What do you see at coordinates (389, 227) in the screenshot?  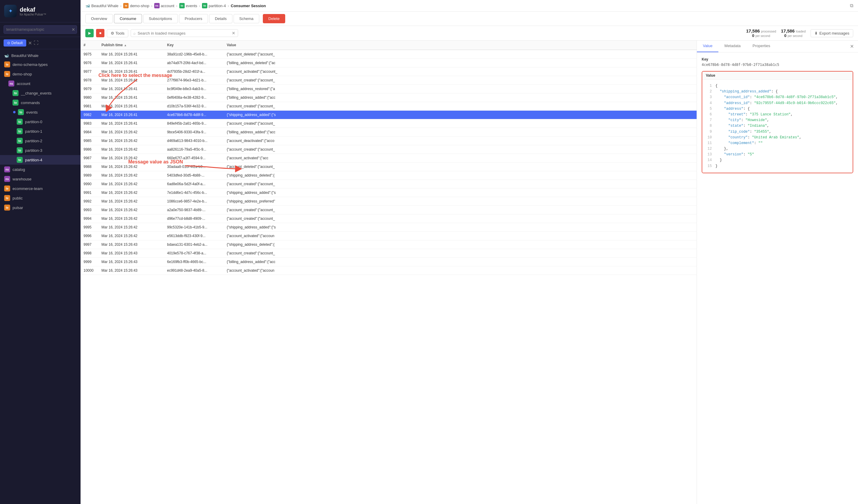 I see `table-row: 9995 Mar 16, 2024 15:26:42 99c5320e-141b…` at bounding box center [389, 227].